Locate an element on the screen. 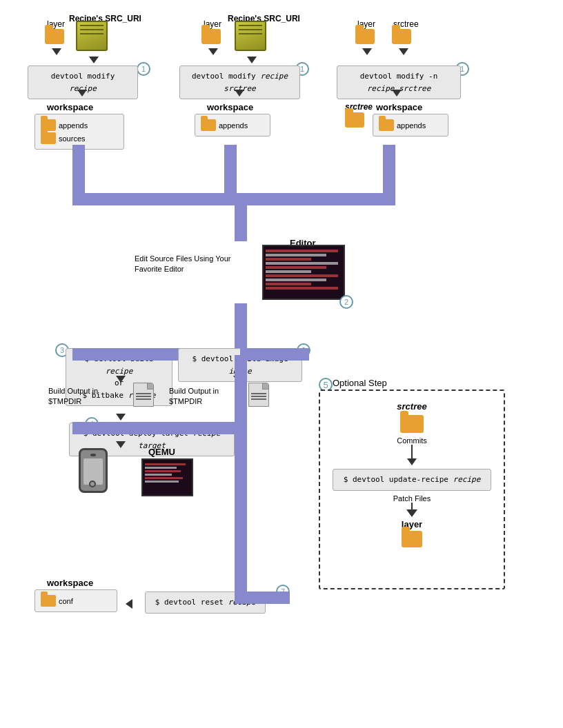 The width and height of the screenshot is (563, 728). reset-workspace-label: workspace is located at coordinates (70, 583).